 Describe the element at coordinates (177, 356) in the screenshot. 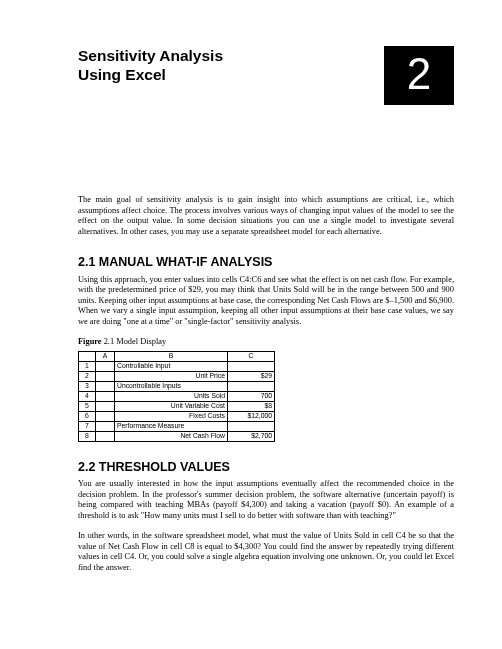

I see `table-header-row: A B C` at that location.